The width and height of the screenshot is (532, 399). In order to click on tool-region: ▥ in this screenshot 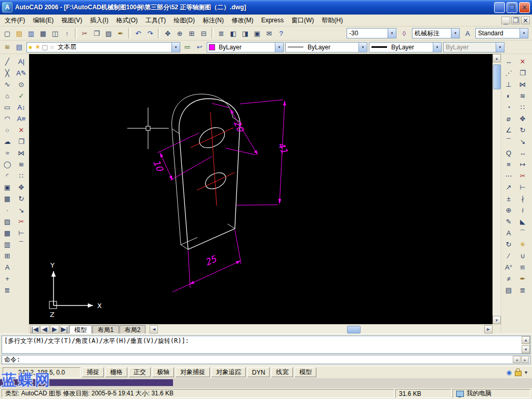, I will do `click(7, 244)`.